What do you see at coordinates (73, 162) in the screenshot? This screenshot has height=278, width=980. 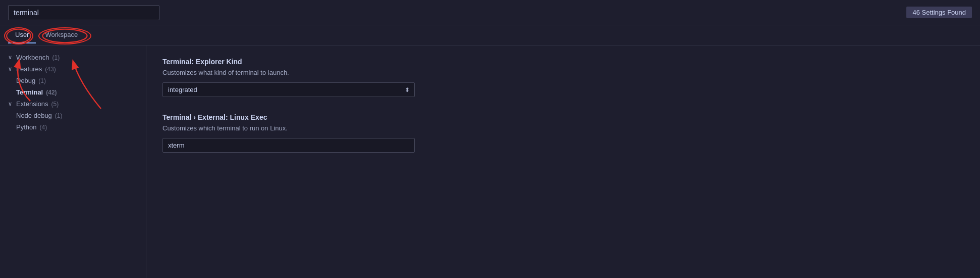 I see `sidebar: ∨ Workbench (1) ∨ Features (43) Debug (1…` at bounding box center [73, 162].